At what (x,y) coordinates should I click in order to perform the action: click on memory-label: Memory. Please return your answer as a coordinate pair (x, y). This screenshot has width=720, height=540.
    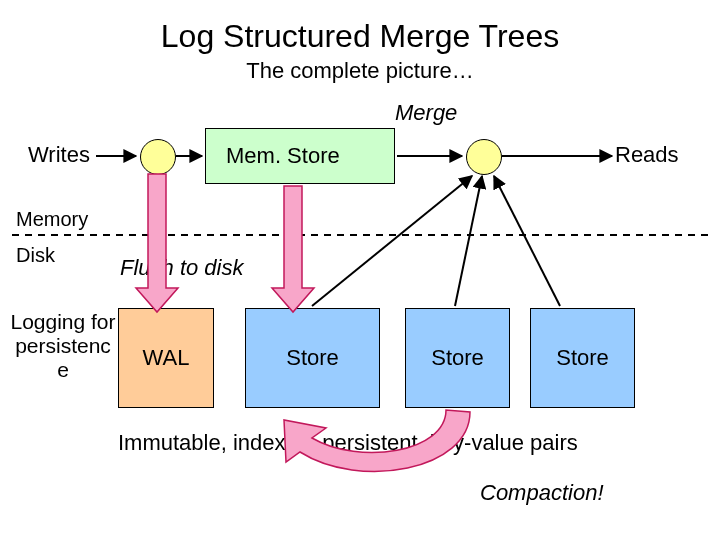
    Looking at the image, I should click on (52, 220).